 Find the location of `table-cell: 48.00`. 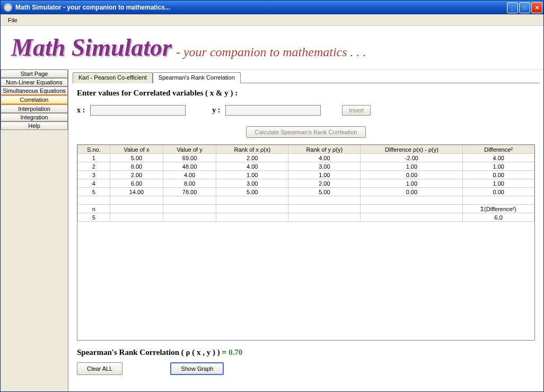

table-cell: 48.00 is located at coordinates (190, 167).